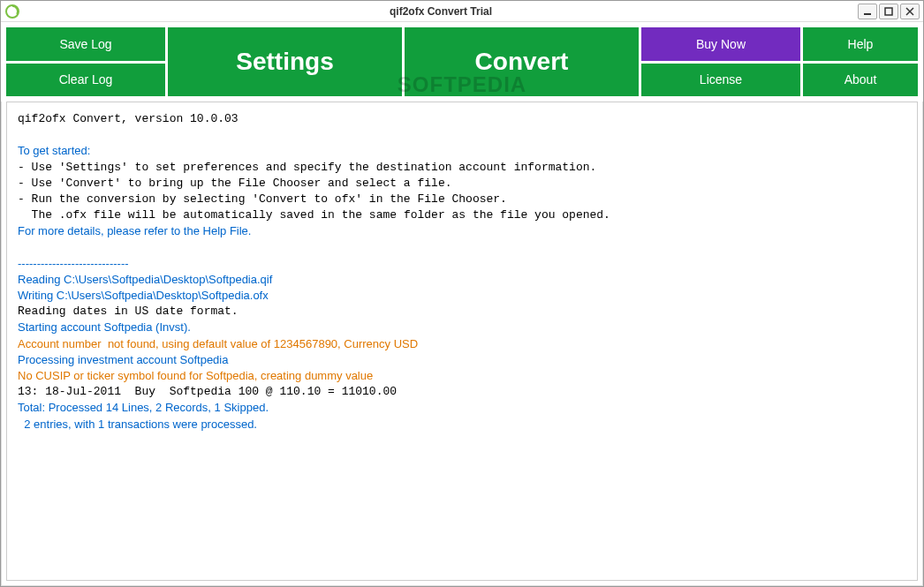  I want to click on help-button: Help, so click(860, 44).